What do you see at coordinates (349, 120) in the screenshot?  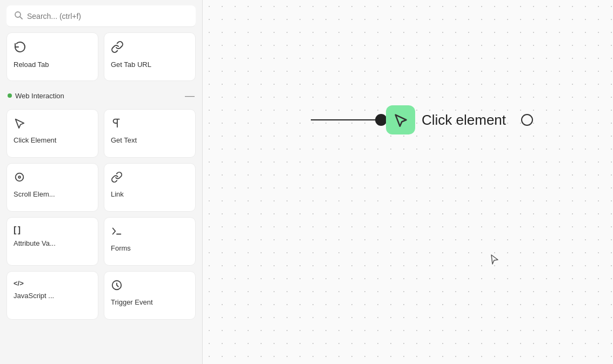 I see `connection-line` at bounding box center [349, 120].